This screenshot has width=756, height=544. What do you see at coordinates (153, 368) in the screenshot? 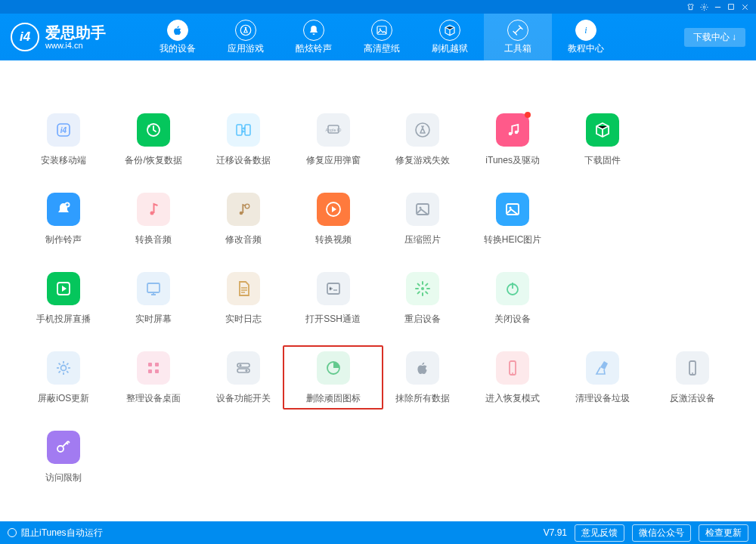
I see `grid-icon` at bounding box center [153, 368].